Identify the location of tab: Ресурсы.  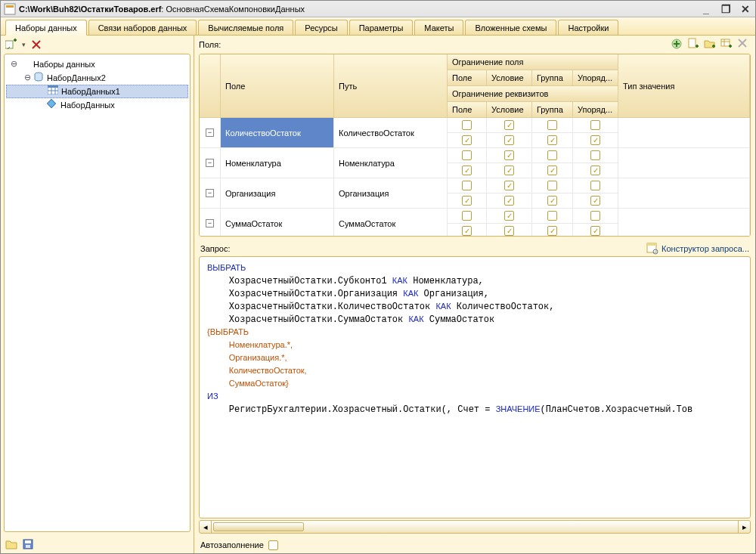
(321, 27).